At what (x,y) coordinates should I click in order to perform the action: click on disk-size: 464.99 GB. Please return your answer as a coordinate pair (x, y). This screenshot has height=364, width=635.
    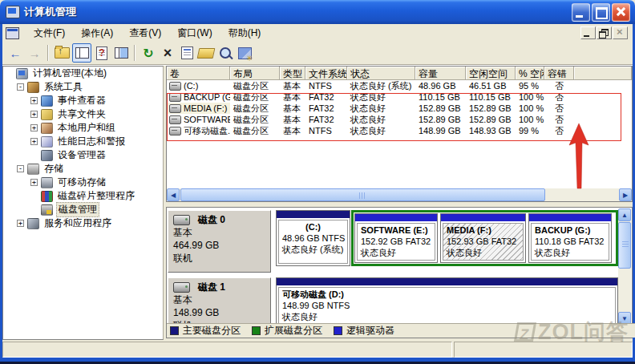
    Looking at the image, I should click on (221, 245).